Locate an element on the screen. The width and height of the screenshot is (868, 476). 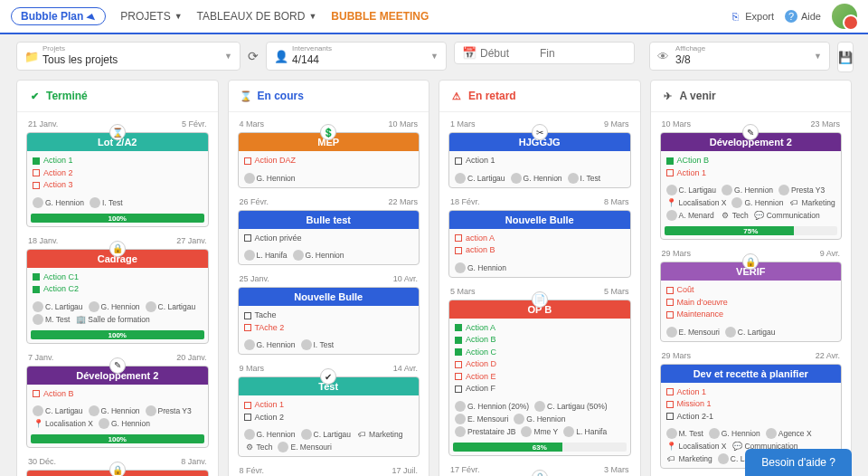
card-title: Bulle test is located at coordinates (329, 220).